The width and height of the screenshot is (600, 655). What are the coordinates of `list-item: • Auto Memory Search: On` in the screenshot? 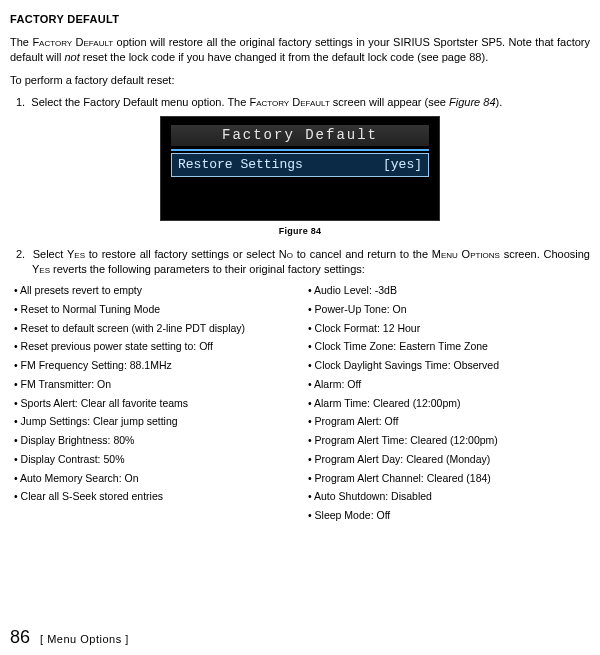 It's located at (153, 479).